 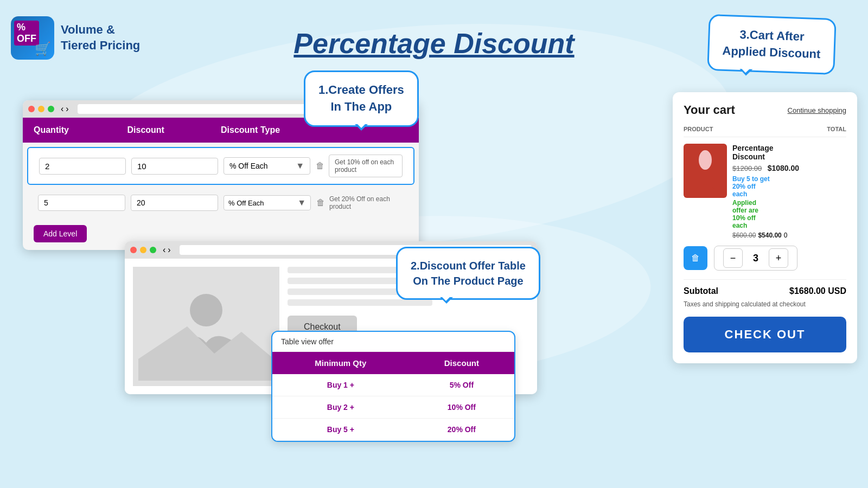 What do you see at coordinates (765, 131) in the screenshot?
I see `cart-columns: PRODUCT TOTAL` at bounding box center [765, 131].